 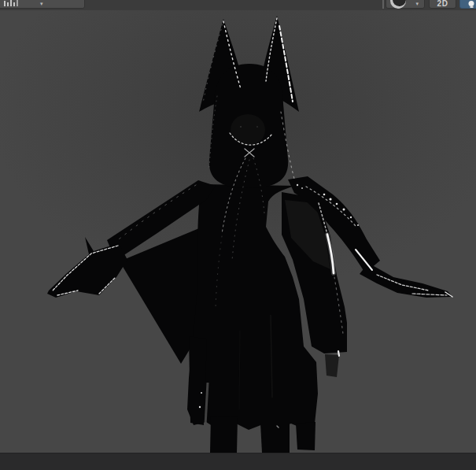 What do you see at coordinates (198, 381) in the screenshot?
I see `left-coat-strip-shape` at bounding box center [198, 381].